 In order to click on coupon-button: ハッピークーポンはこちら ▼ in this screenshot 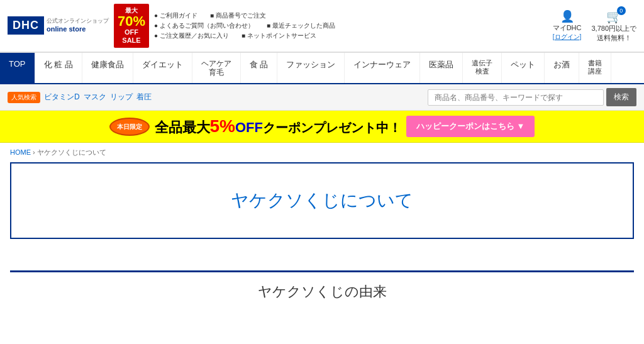, I will do `click(470, 126)`.